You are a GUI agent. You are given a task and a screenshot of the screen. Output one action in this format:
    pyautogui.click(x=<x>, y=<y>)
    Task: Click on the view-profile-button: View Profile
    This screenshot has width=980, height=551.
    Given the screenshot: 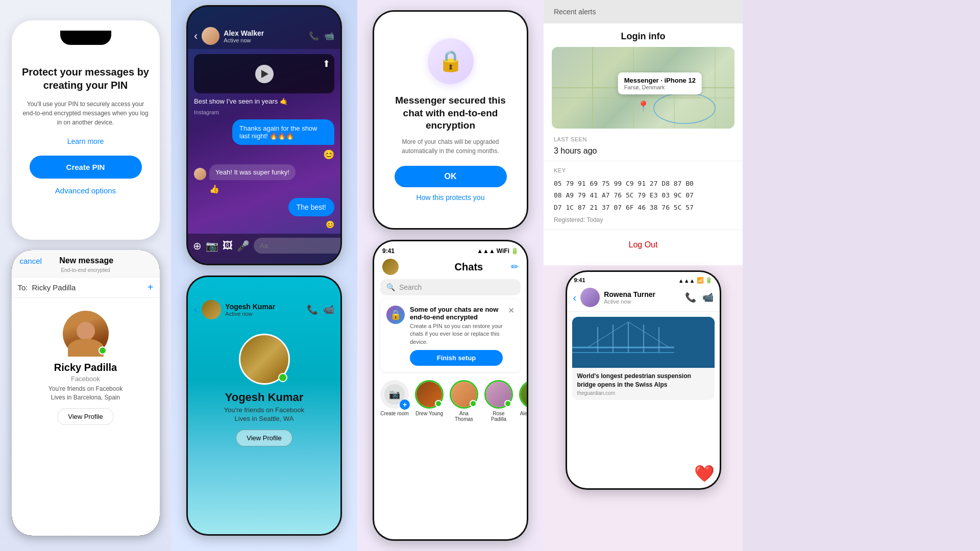 What is the action you would take?
    pyautogui.click(x=85, y=416)
    